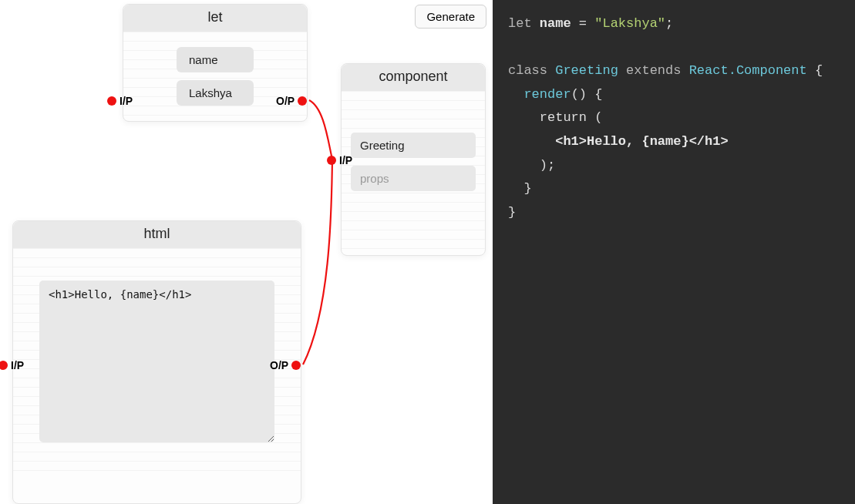  I want to click on port-let-output: O/P, so click(291, 101).